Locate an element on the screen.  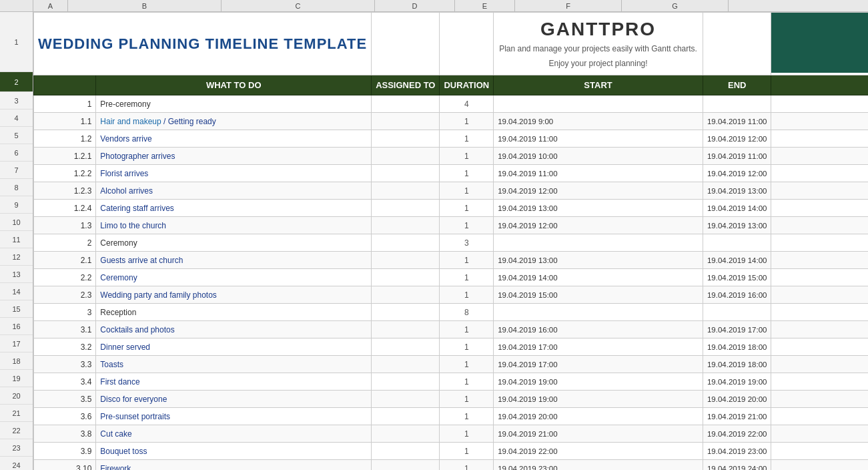
row-numbers: 1 2 3 4 5 6 7 8 9 10 11 12 13 14 15 16 1… is located at coordinates (17, 241).